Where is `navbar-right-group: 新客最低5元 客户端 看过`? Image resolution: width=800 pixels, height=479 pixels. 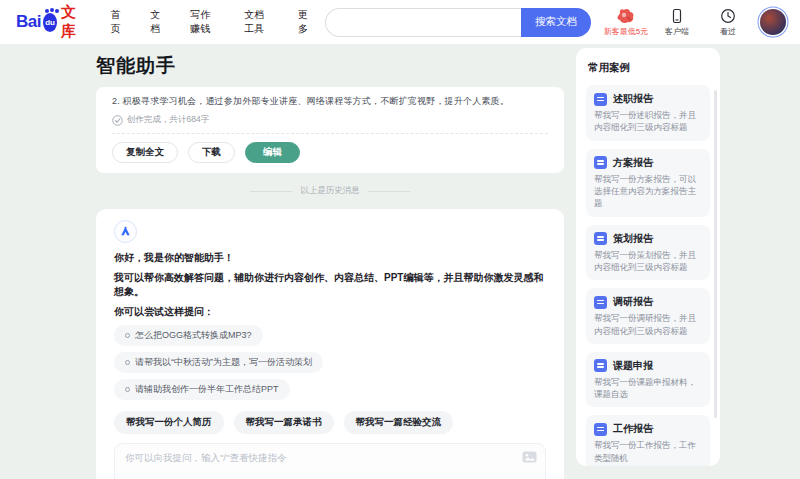
navbar-right-group: 新客最低5元 客户端 看过 is located at coordinates (696, 22).